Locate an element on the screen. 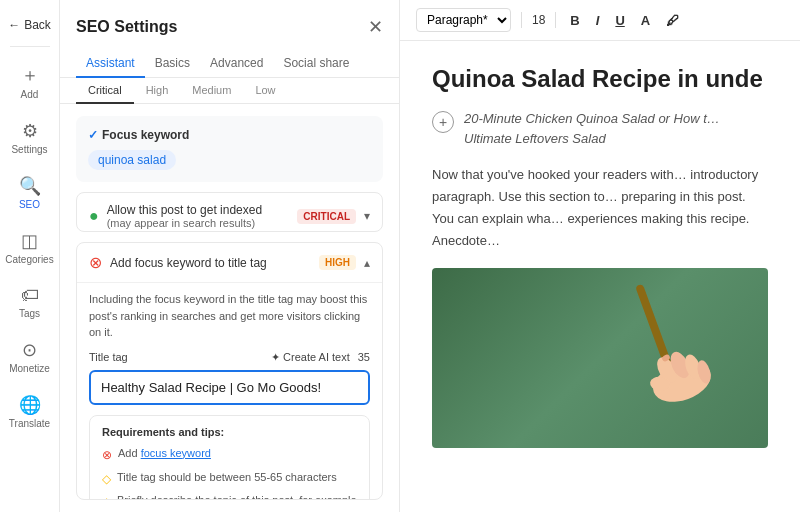 This screenshot has width=800, height=512. keyword-tag: quinoa salad is located at coordinates (132, 160).